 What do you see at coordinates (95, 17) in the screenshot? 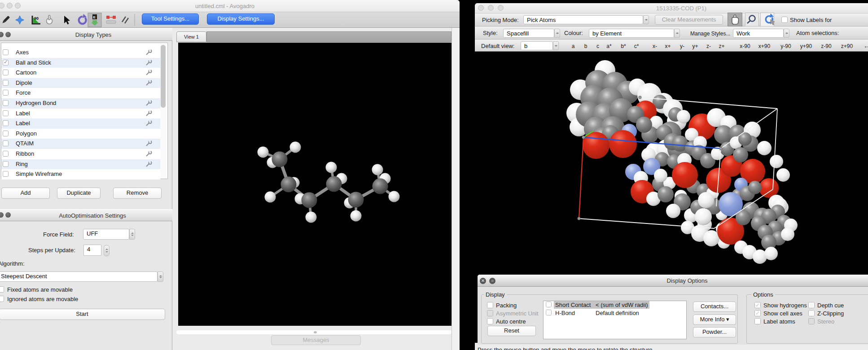
I see `svg-text: E` at bounding box center [95, 17].